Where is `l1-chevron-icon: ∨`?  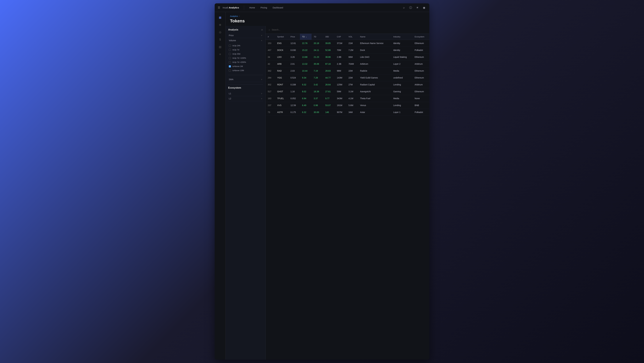
l1-chevron-icon: ∨ is located at coordinates (262, 94).